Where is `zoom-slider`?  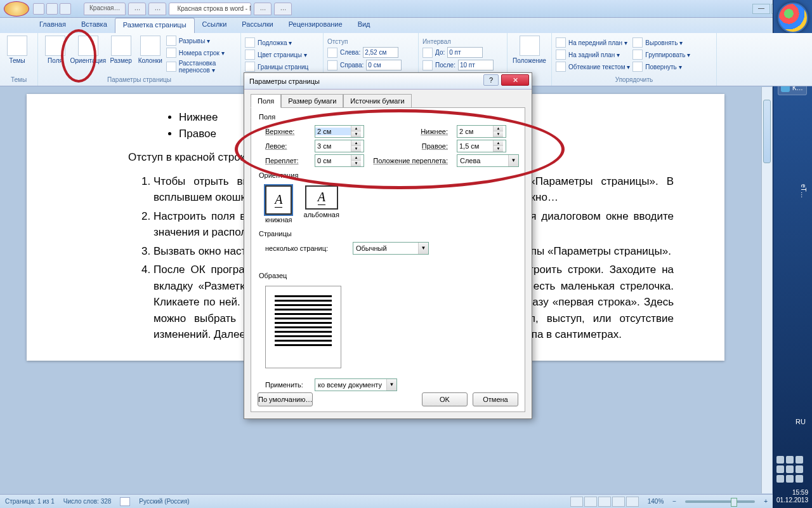 zoom-slider is located at coordinates (720, 502).